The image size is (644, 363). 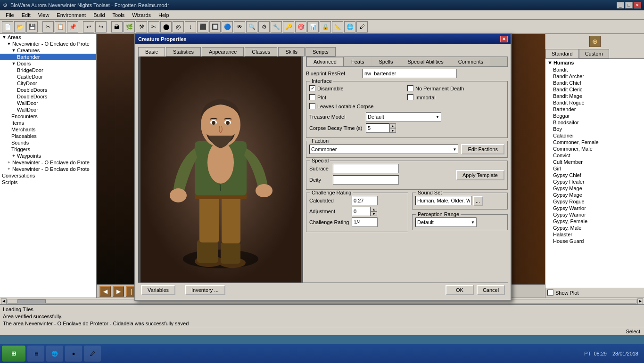 I want to click on taskbar-app4: 🖊, so click(x=92, y=354).